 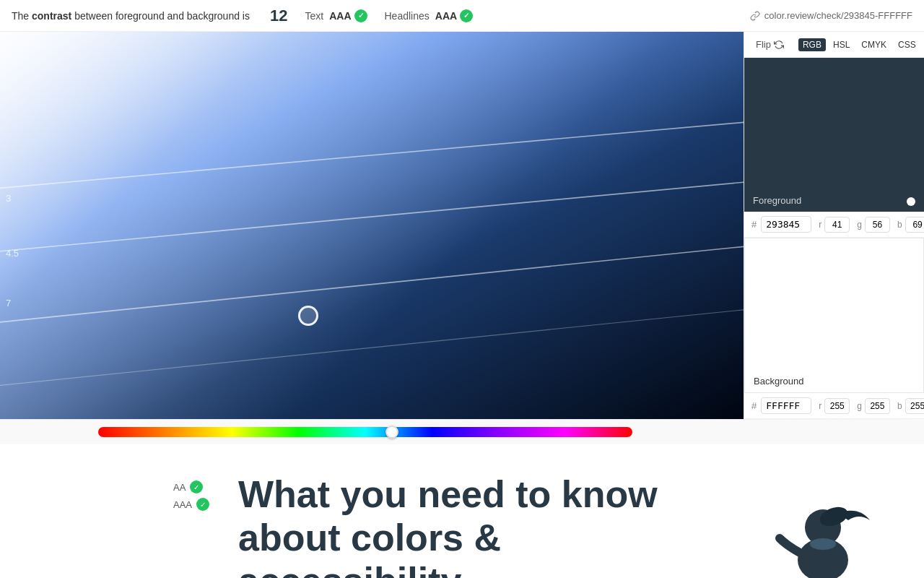 What do you see at coordinates (778, 381) in the screenshot?
I see `background-label: Background` at bounding box center [778, 381].